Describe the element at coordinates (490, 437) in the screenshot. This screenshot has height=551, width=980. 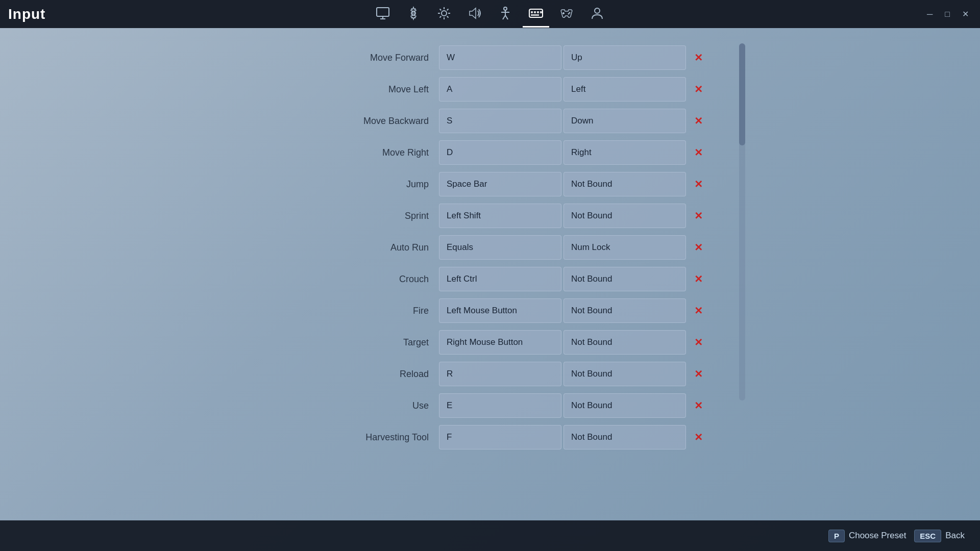
I see `table-row: Harvesting Tool F Not Bound ✕` at that location.